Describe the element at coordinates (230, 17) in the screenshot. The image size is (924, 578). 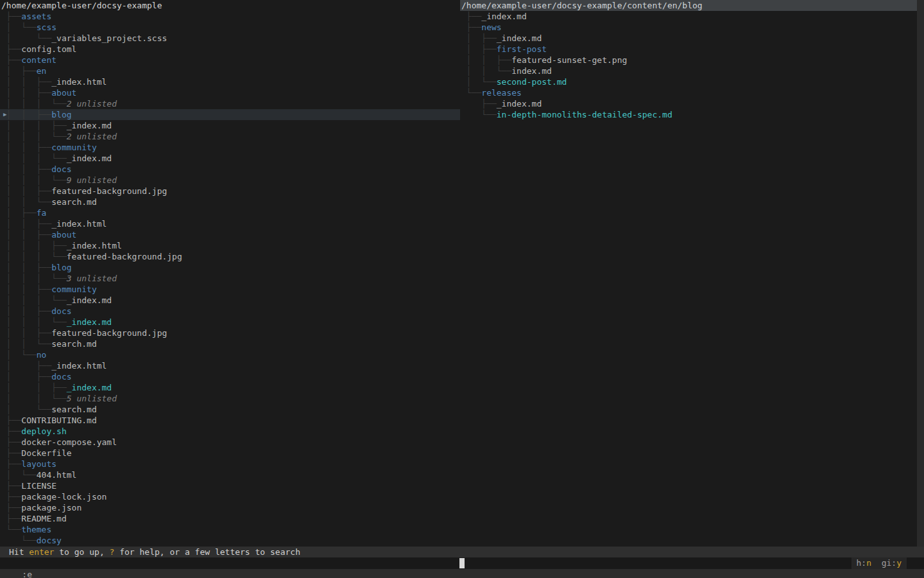
I see `tree-row: ├──assets` at that location.